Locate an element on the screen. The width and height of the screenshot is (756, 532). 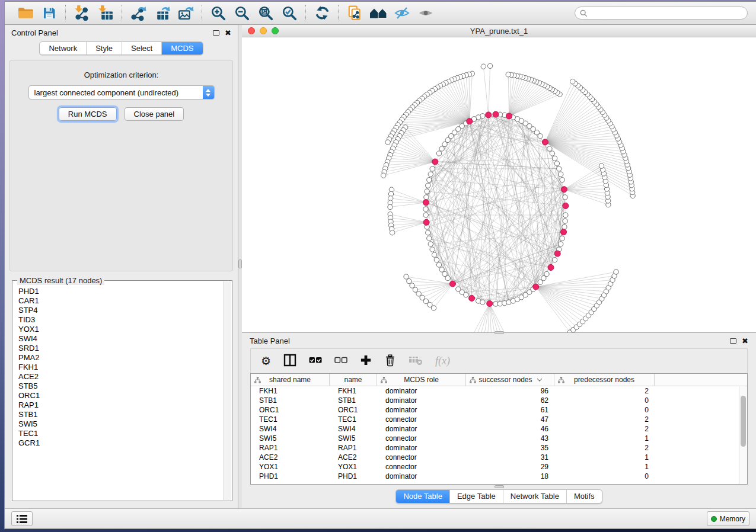
mcds-result-item: ORC1 is located at coordinates (118, 396).